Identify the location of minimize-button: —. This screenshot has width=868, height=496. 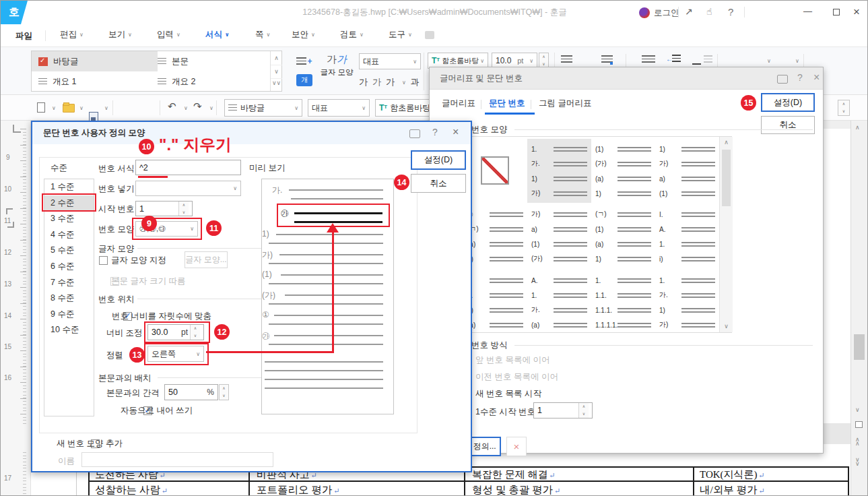
(808, 11).